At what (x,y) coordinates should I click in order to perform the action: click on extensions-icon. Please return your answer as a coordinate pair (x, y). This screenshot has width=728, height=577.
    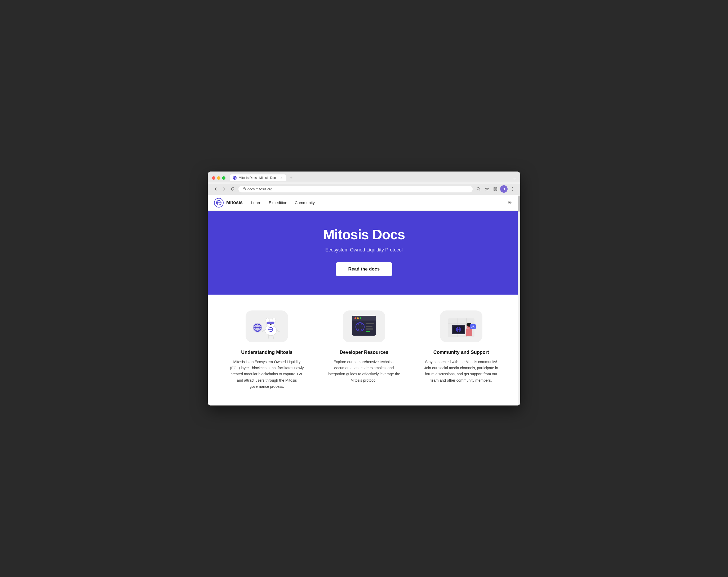
    Looking at the image, I should click on (495, 189).